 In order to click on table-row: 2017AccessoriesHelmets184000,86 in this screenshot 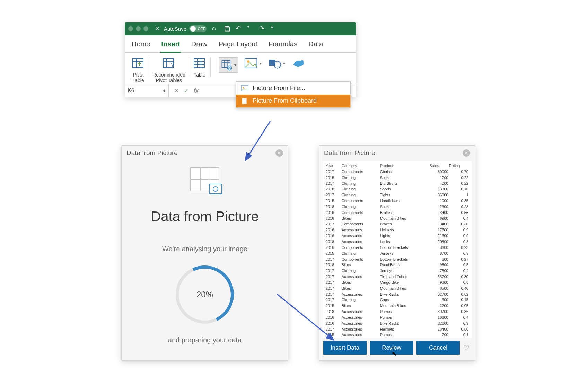, I will do `click(397, 330)`.